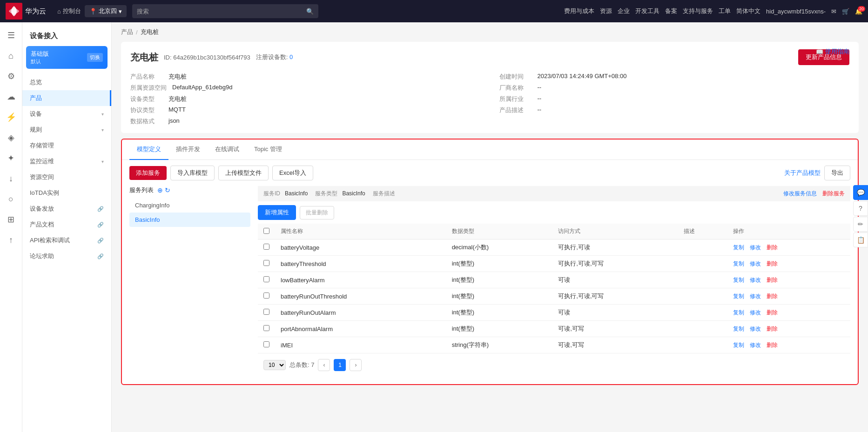 The image size is (868, 432). Describe the element at coordinates (837, 173) in the screenshot. I see `export-button: 导出` at that location.